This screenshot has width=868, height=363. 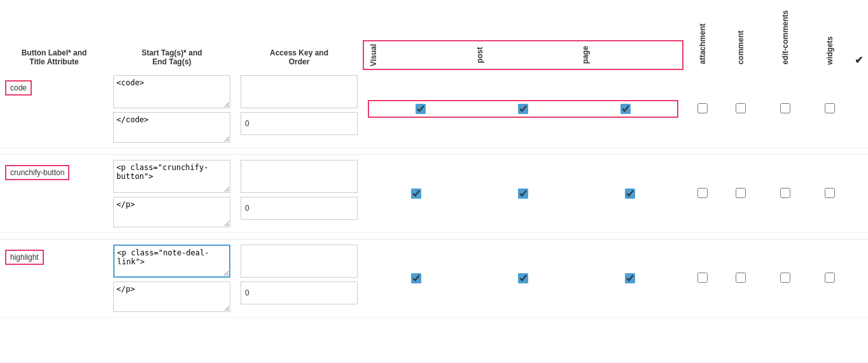 I want to click on header-comment: comment, so click(x=741, y=38).